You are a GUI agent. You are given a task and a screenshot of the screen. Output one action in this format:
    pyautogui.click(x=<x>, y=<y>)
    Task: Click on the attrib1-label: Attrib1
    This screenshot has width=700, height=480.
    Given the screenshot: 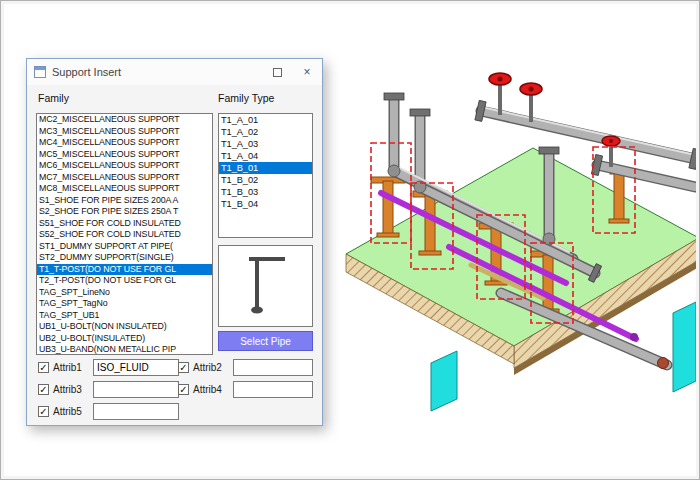 What is the action you would take?
    pyautogui.click(x=71, y=368)
    